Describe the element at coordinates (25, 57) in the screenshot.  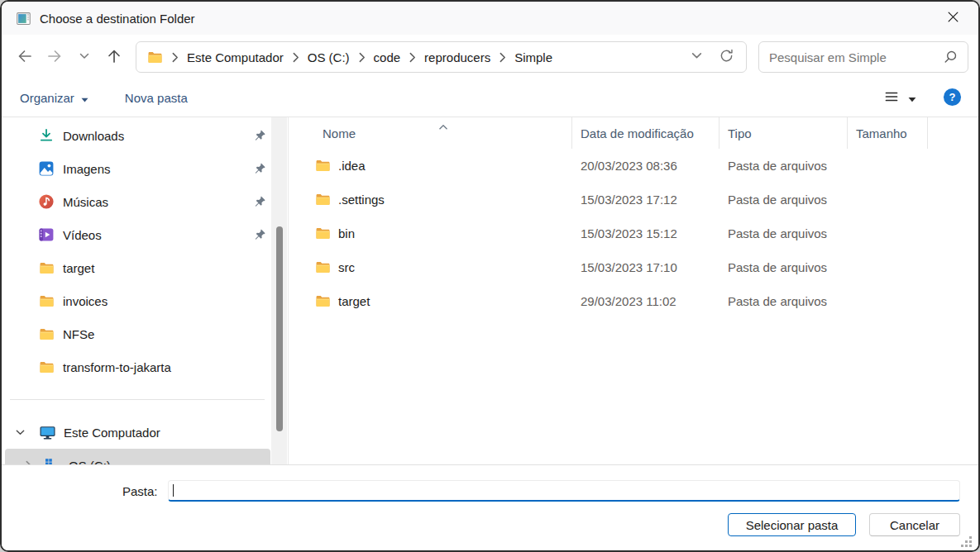
I see `back-button` at that location.